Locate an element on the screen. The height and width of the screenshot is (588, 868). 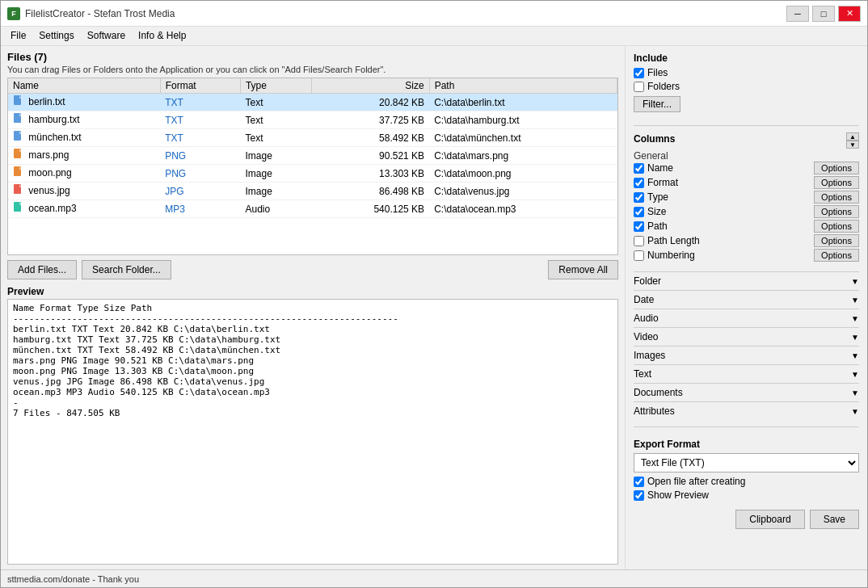
table-row: venus.jpg JPG Image 86.498 KB C:\data\ve… is located at coordinates (313, 191).